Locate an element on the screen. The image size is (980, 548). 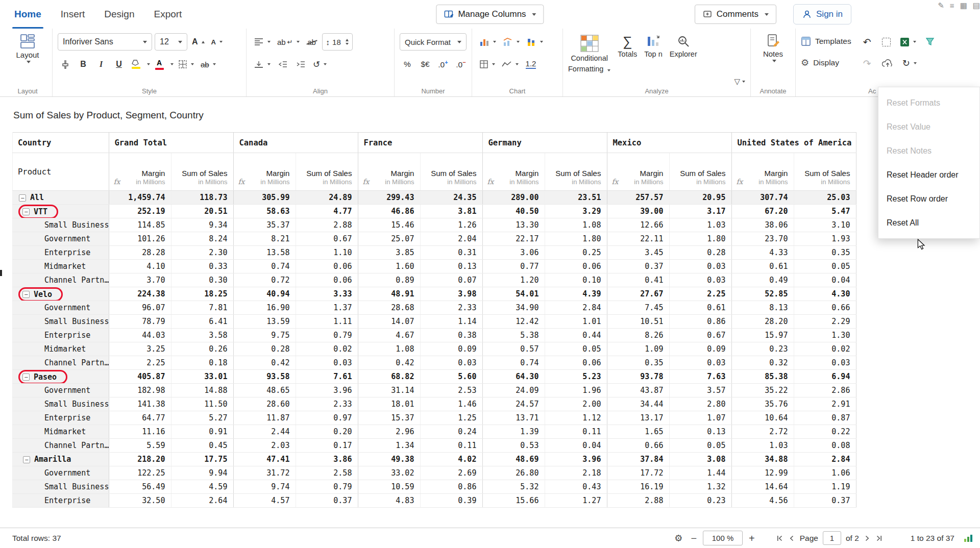
data-cell: 18.25 is located at coordinates (203, 294).